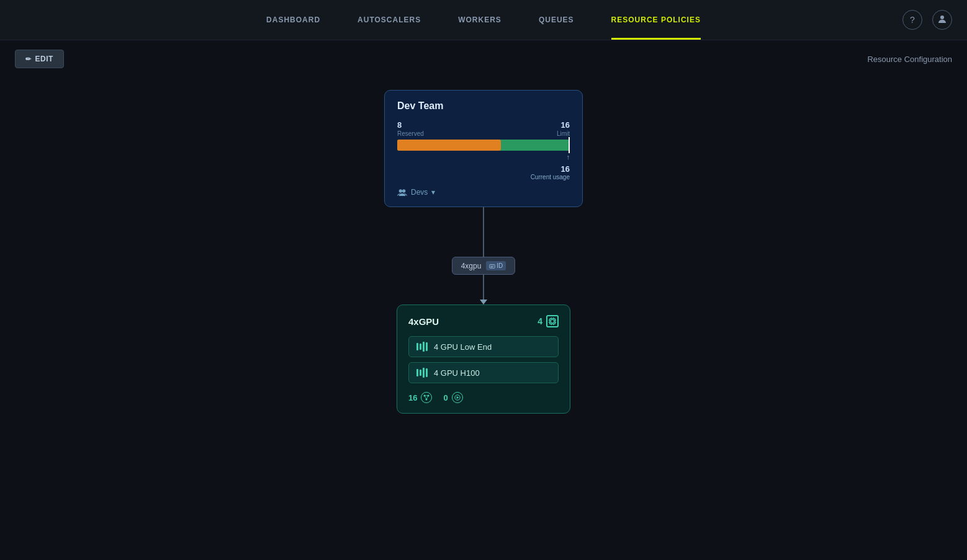 Image resolution: width=967 pixels, height=560 pixels. Describe the element at coordinates (427, 373) in the screenshot. I see `bar-4b` at that location.